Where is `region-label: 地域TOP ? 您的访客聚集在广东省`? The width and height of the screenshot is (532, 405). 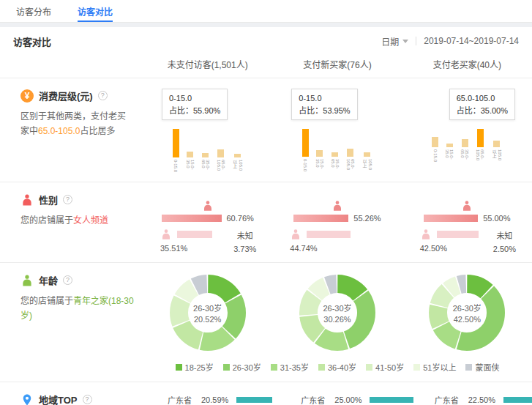 region-label: 地域TOP ? 您的访客聚集在广东省 is located at coordinates (72, 398).